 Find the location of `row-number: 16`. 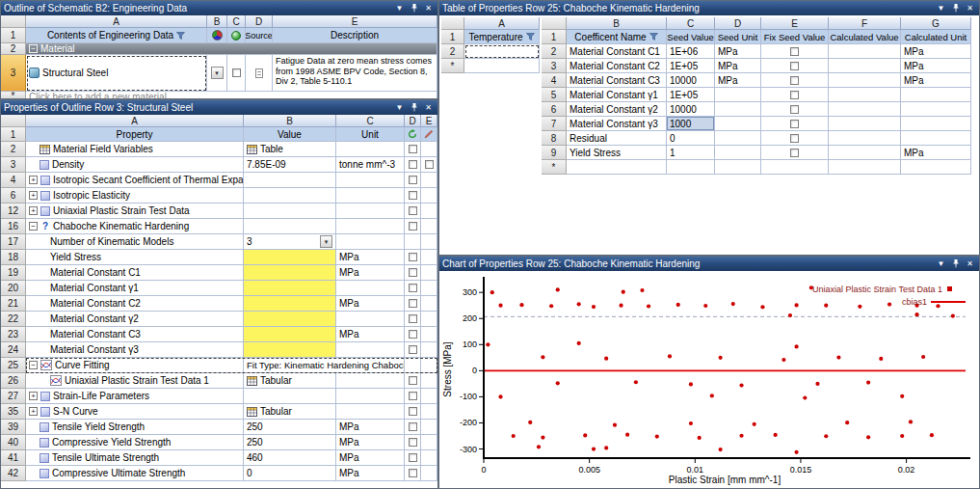

row-number: 16 is located at coordinates (13, 227).